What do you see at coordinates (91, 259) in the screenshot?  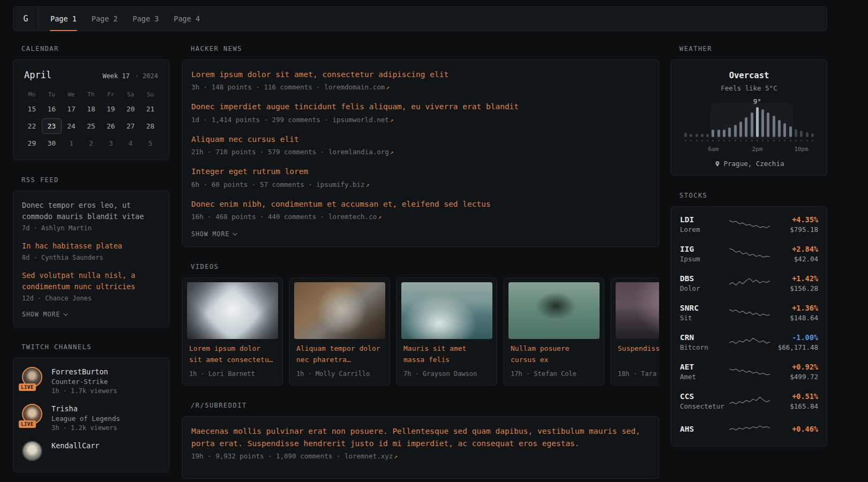 I see `rss-box: Donec tempor eros leo, ut commodo mauris…` at bounding box center [91, 259].